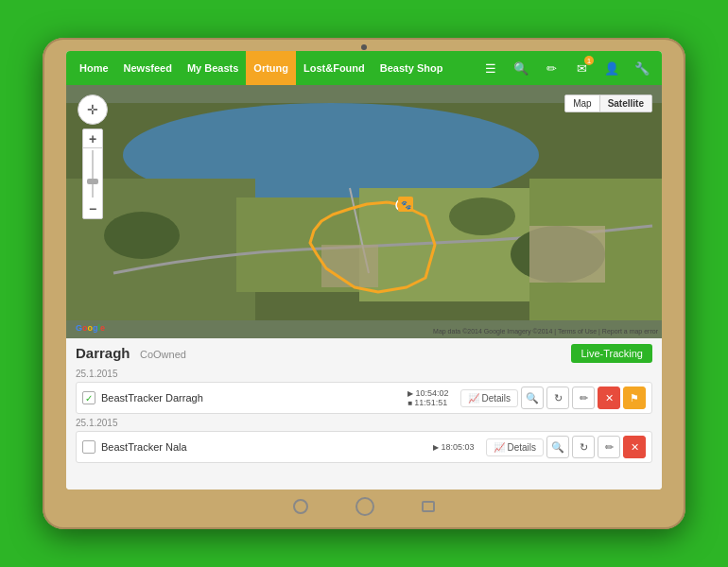  Describe the element at coordinates (364, 398) in the screenshot. I see `tracker-row-1: ✓ BeastTracker Darragh ▶ 10:54:02 ■ 11:5…` at that location.